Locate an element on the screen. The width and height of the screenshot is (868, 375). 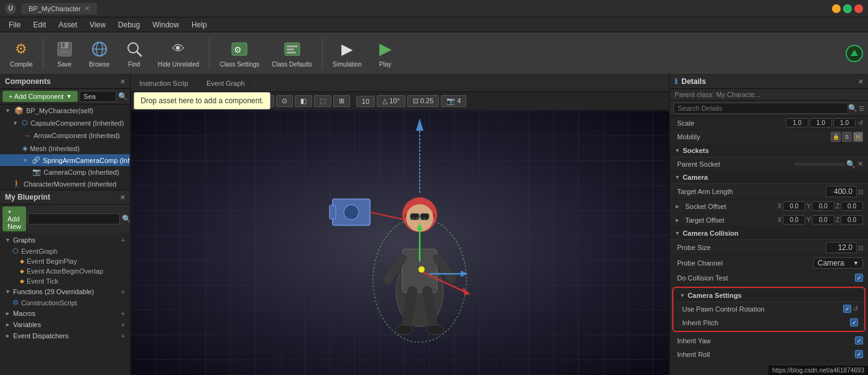
target-x-value: 0.0 is located at coordinates (794, 220).